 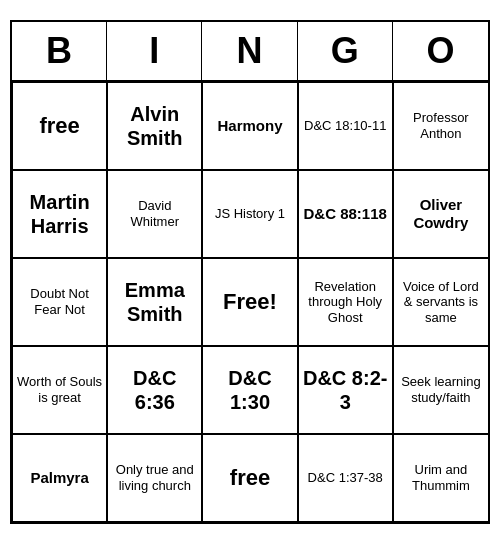 I want to click on bingo-cell-2: Harmony, so click(x=250, y=126).